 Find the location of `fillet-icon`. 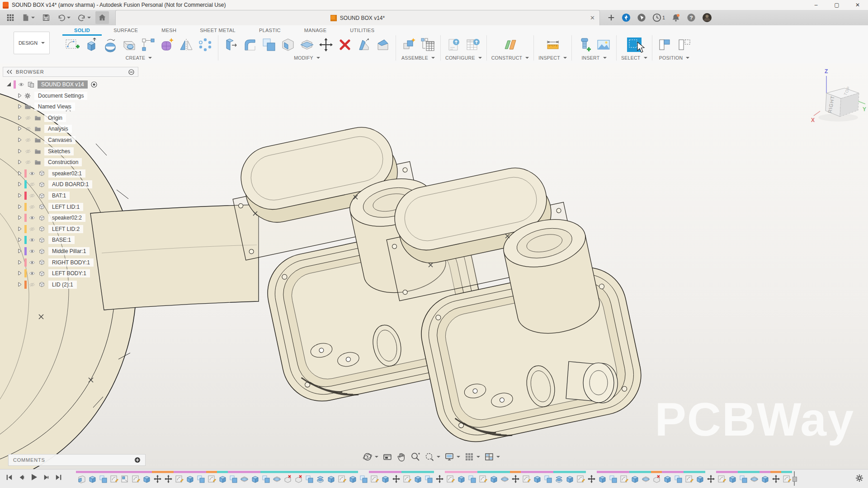

fillet-icon is located at coordinates (250, 45).